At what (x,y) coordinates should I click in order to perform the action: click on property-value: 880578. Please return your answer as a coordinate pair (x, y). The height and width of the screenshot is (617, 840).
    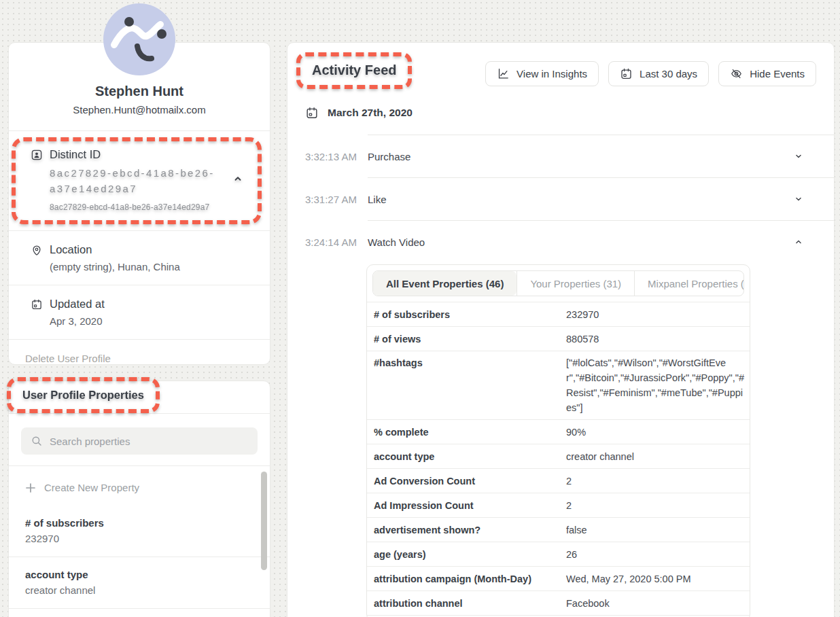
    Looking at the image, I should click on (582, 339).